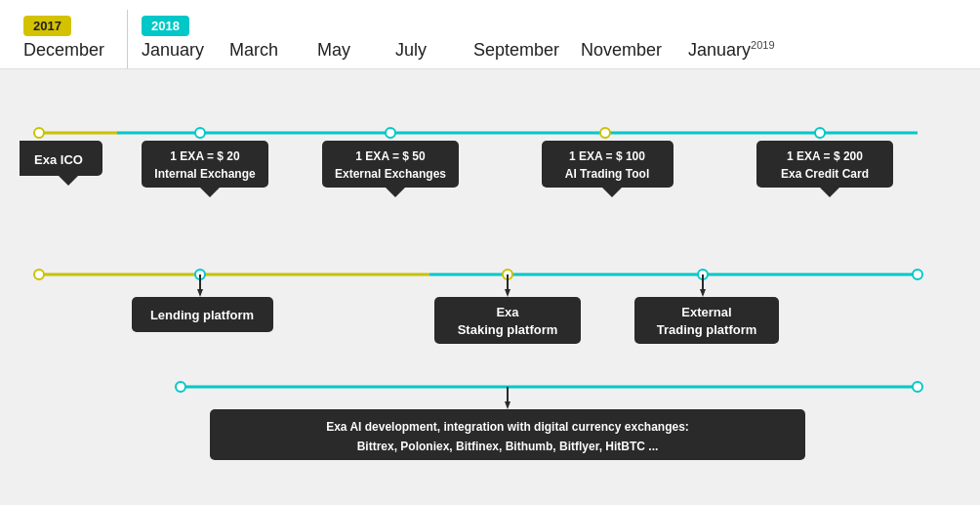  I want to click on divider-2017-2018, so click(127, 39).